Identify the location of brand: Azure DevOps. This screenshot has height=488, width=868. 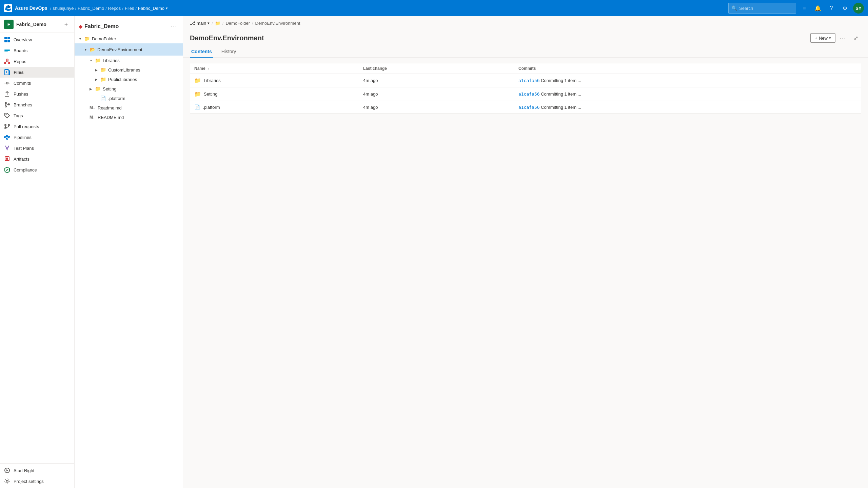
(26, 8).